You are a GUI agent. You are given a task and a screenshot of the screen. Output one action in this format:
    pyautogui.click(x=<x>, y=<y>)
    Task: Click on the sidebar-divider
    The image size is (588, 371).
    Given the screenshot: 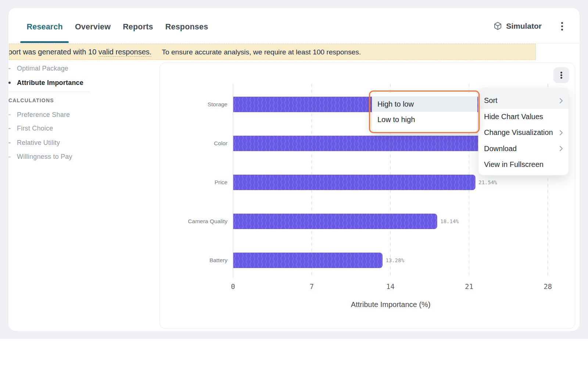 What is the action you would take?
    pyautogui.click(x=49, y=92)
    